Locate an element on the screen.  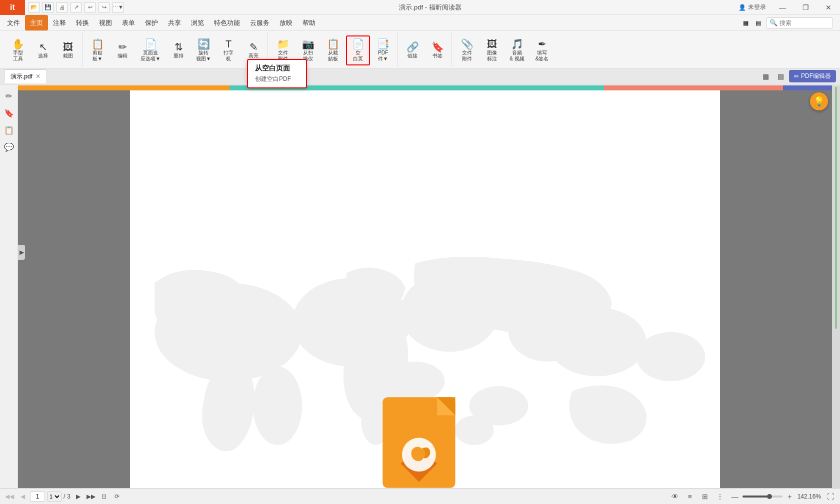
typewriter-icon: T is located at coordinates (228, 44).